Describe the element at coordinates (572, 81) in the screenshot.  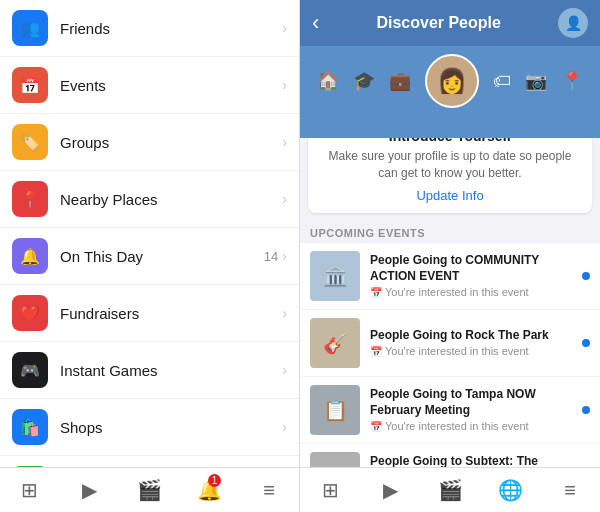
I see `location-icon: 📍` at that location.